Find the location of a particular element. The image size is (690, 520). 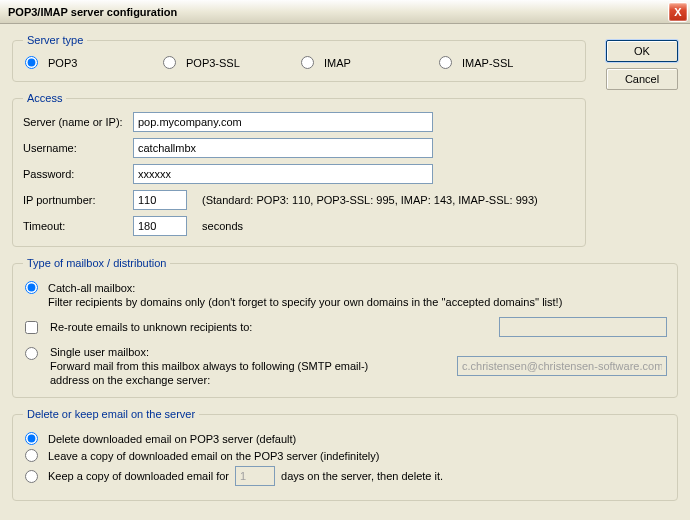

server-type-pop3ssl-radio is located at coordinates (170, 62).